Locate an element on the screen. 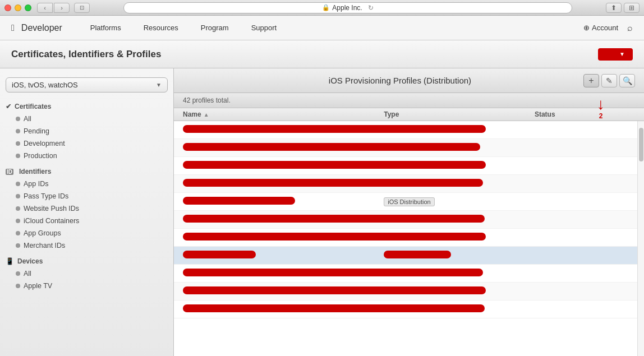 The height and width of the screenshot is (356, 644). address-bar: 🔒 Apple Inc. ↻ is located at coordinates (348, 8).